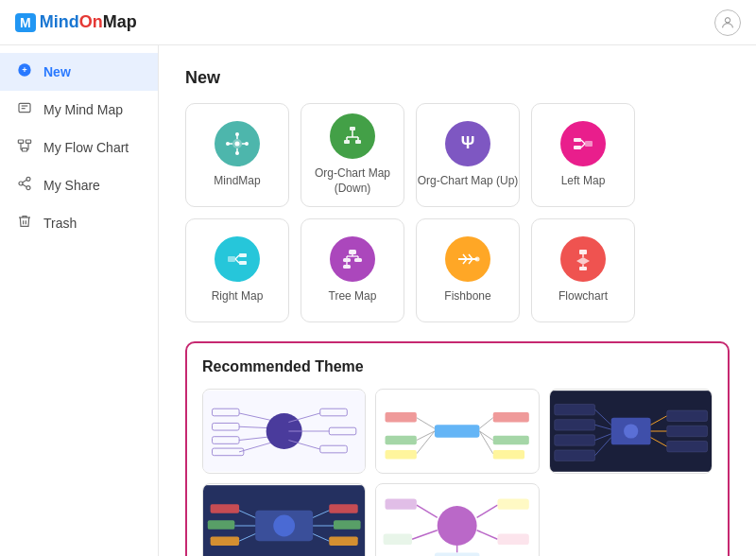 The width and height of the screenshot is (756, 556). I want to click on mindmap-label: MindMap, so click(236, 182).